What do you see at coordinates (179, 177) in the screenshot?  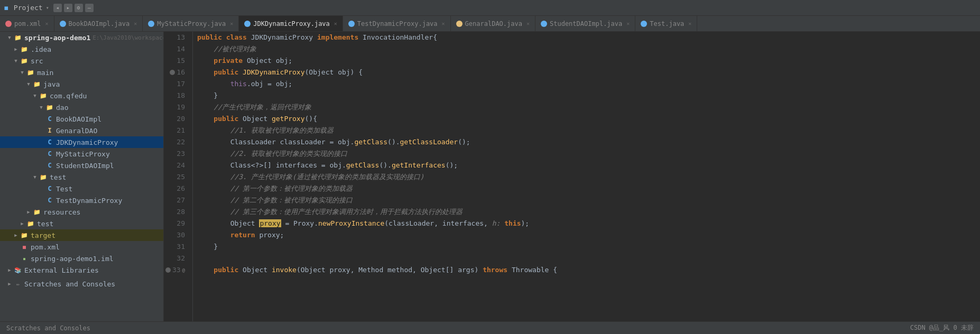 I see `line-numbers: 13 14 15 ● 16 17 18 19 20 21 22 23 24 25…` at bounding box center [179, 177].